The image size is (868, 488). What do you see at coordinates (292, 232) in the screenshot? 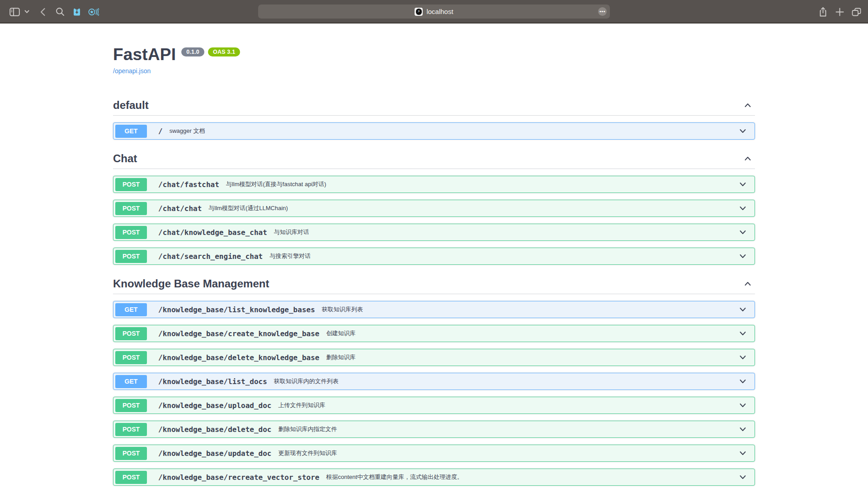
I see `endpoint-summary: 与知识库对话` at bounding box center [292, 232].